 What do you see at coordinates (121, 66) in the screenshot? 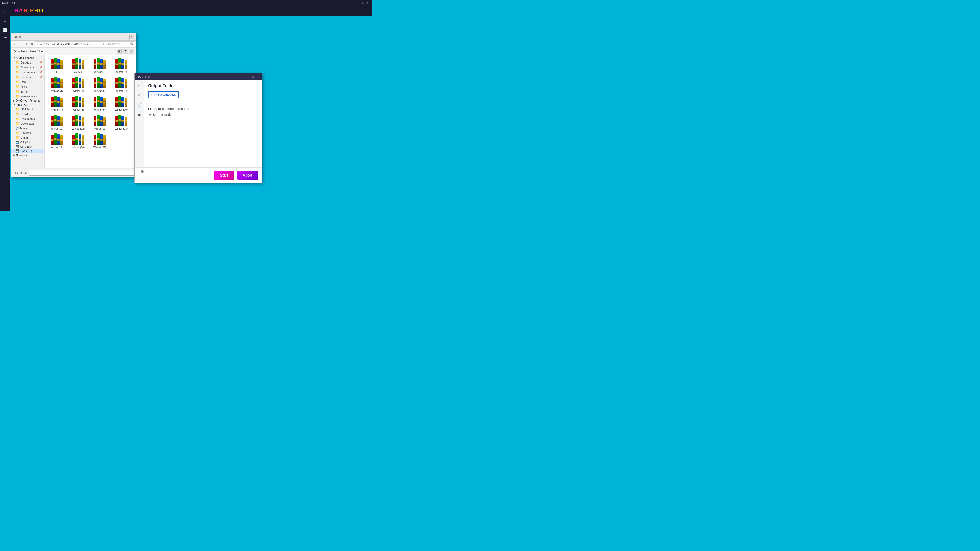
I see `file-item-winrar2: Winrar (2)` at bounding box center [121, 66].